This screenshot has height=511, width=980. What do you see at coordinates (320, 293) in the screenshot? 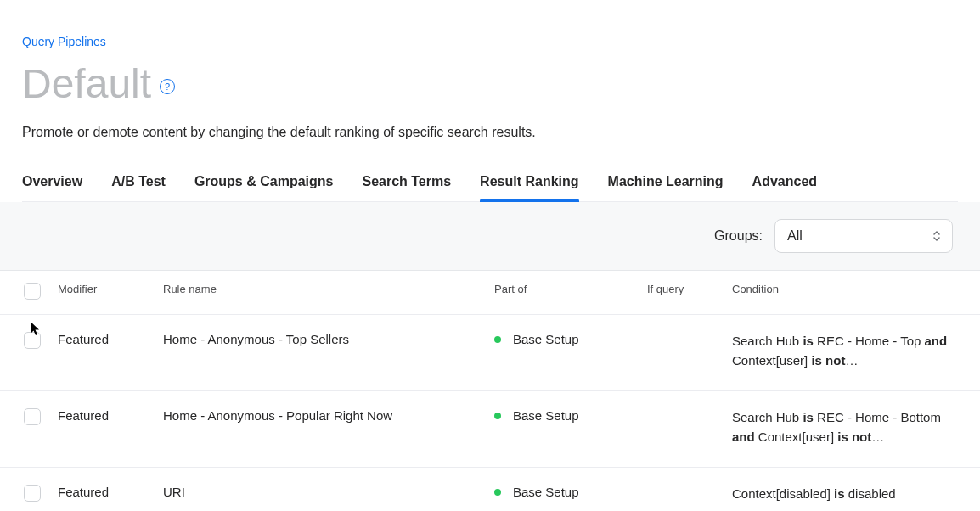
I see `column-header-rule-name: Rule name` at bounding box center [320, 293].